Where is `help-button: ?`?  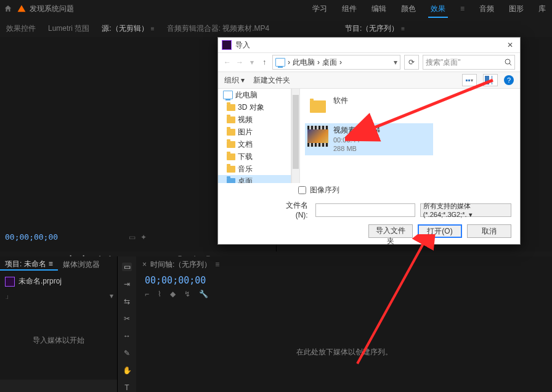
help-button: ? is located at coordinates (509, 80).